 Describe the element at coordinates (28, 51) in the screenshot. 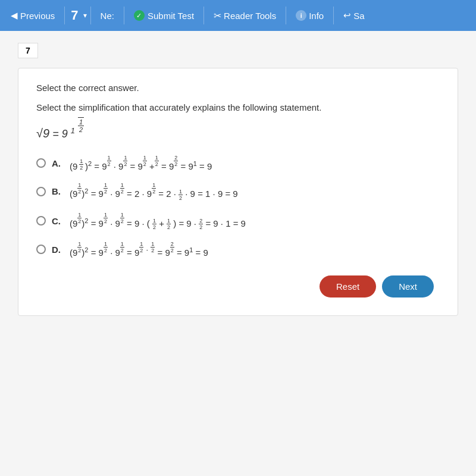

I see `question-number-label: 7` at that location.